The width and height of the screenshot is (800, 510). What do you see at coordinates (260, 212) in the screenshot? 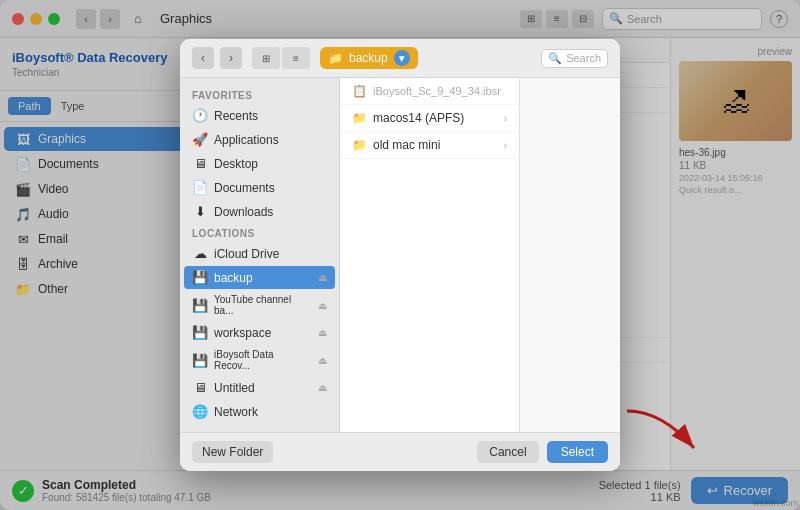
I see `dsidebar-item-downloads: ⬇ Downloads` at bounding box center [260, 212].